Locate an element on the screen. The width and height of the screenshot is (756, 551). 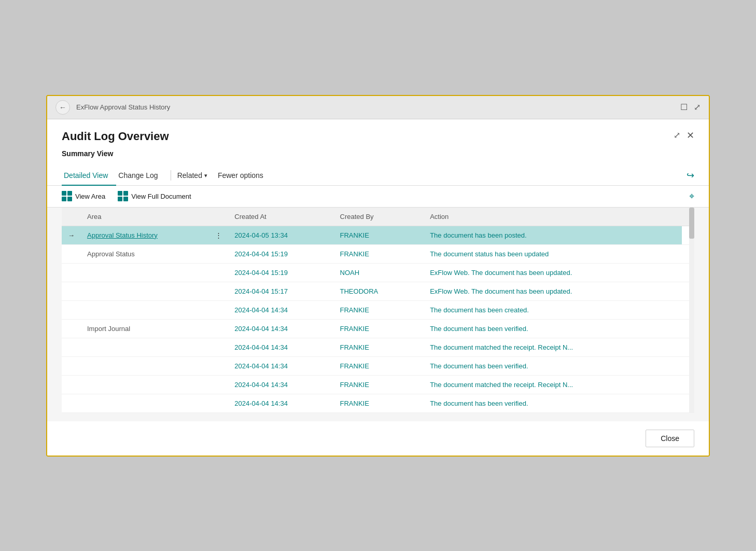
close-icon: ✕ is located at coordinates (691, 135).